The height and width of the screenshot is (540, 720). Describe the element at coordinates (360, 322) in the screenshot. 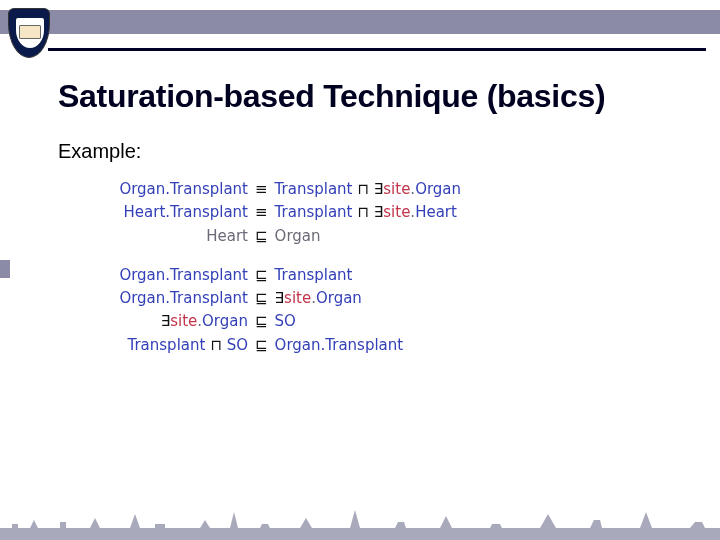

I see `axiom-row: ∃ site . Organ ⊑ SO` at that location.